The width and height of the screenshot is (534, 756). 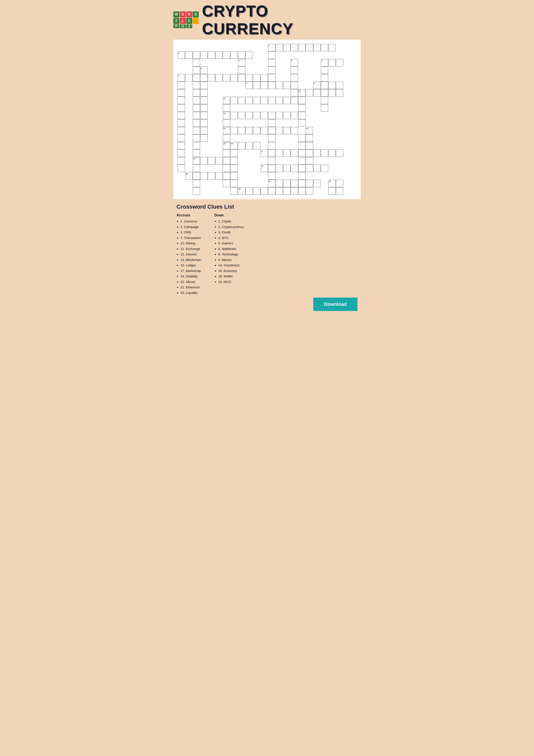 What do you see at coordinates (332, 183) in the screenshot?
I see `cell-22: 22` at bounding box center [332, 183].